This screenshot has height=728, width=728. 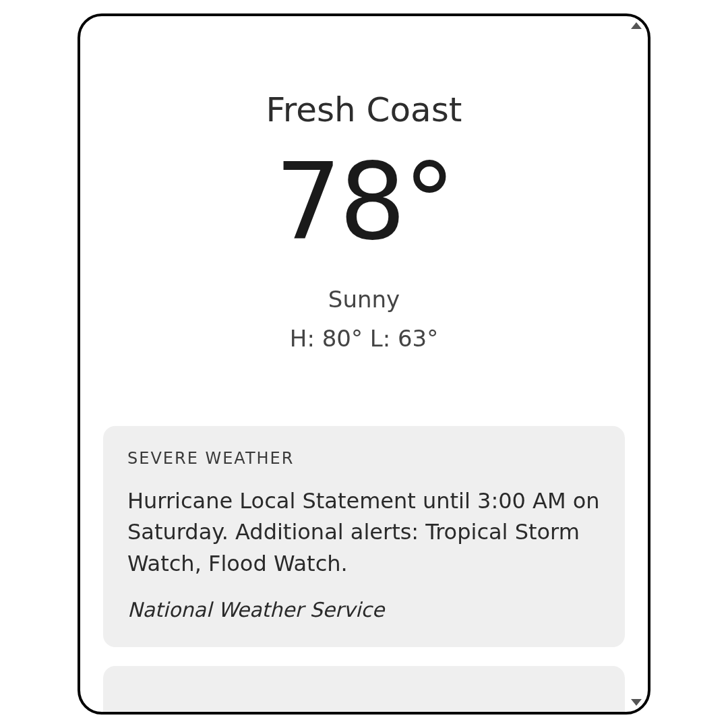 What do you see at coordinates (636, 26) in the screenshot?
I see `scroll-up-arrow-icon` at bounding box center [636, 26].